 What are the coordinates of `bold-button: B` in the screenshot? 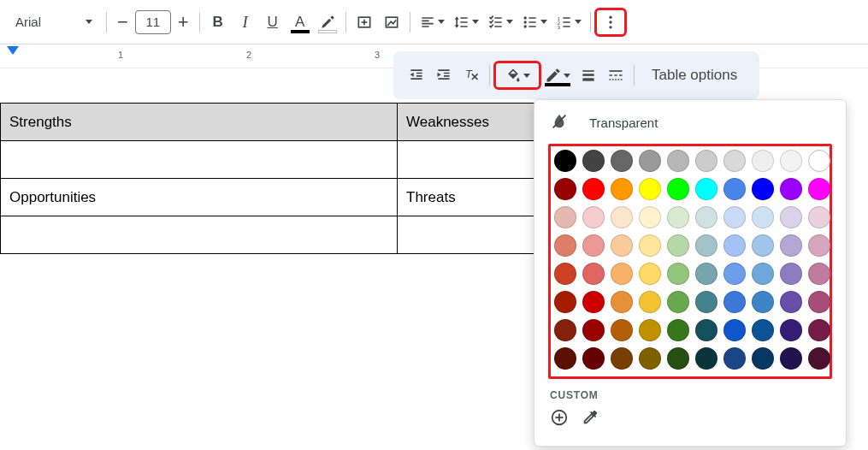 It's located at (218, 22).